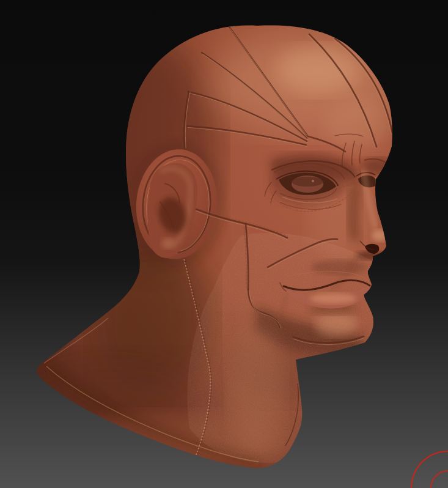 The height and width of the screenshot is (488, 448). What do you see at coordinates (307, 182) in the screenshot?
I see `eyeball-shade` at bounding box center [307, 182].